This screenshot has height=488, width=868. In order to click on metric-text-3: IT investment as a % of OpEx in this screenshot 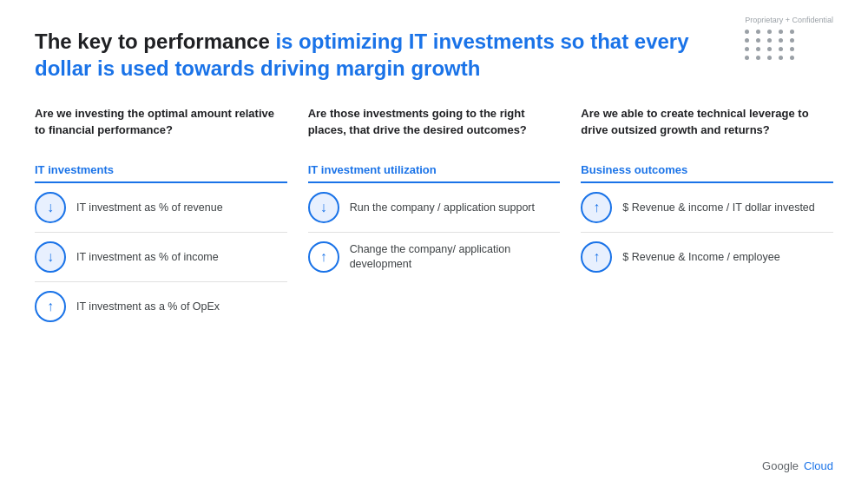, I will do `click(148, 307)`.